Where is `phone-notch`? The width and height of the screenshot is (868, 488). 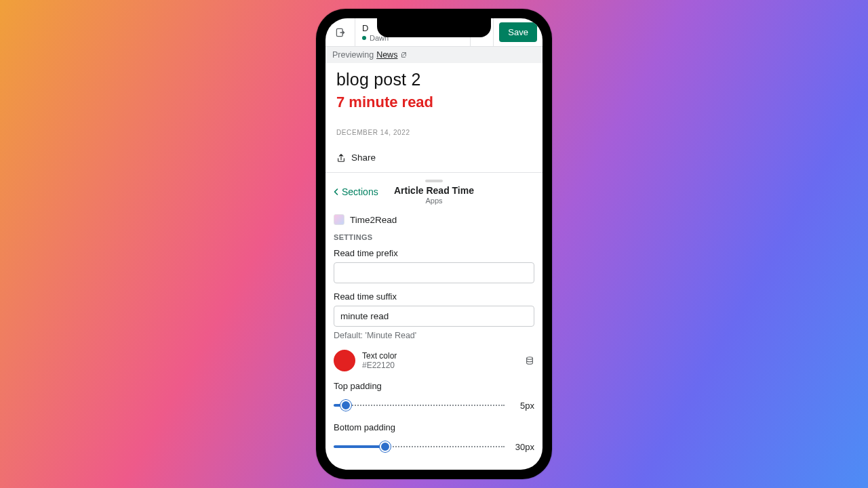
phone-notch is located at coordinates (434, 28).